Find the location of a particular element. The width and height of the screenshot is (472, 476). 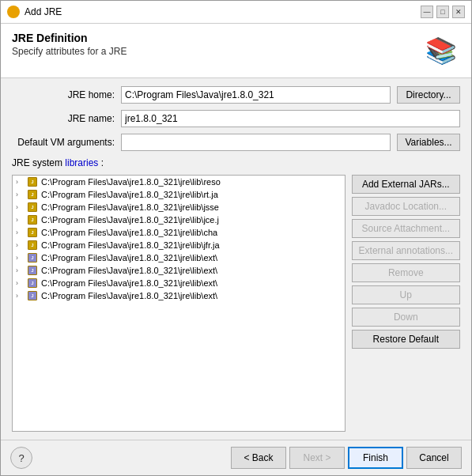

jre-name-row: JRE name: is located at coordinates (236, 119).